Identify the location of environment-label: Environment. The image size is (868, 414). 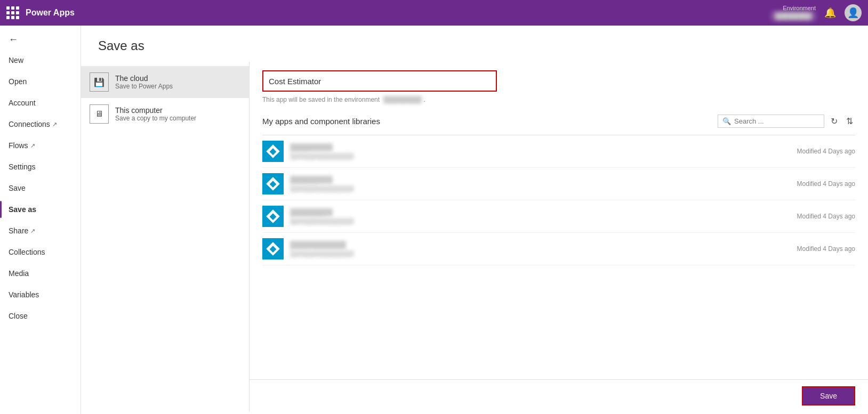
(793, 8).